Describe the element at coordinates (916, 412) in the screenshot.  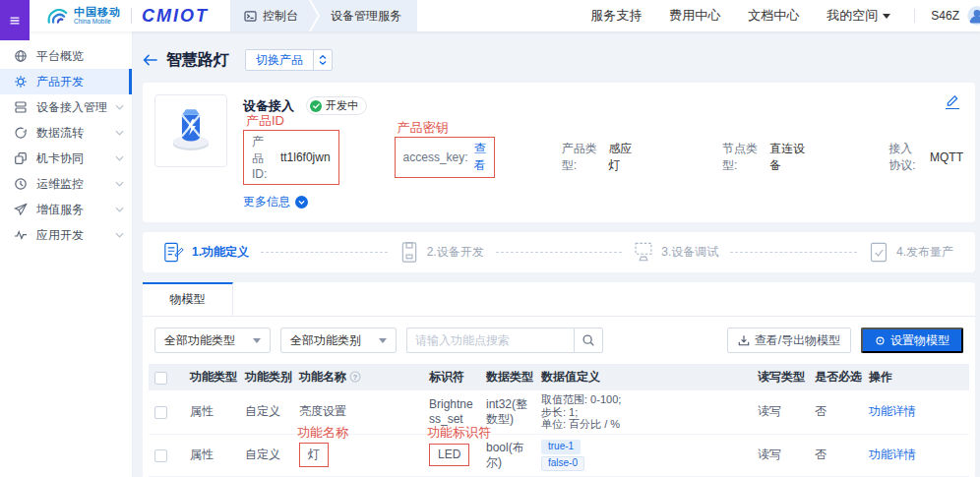
I see `cell-action: 功能详情` at that location.